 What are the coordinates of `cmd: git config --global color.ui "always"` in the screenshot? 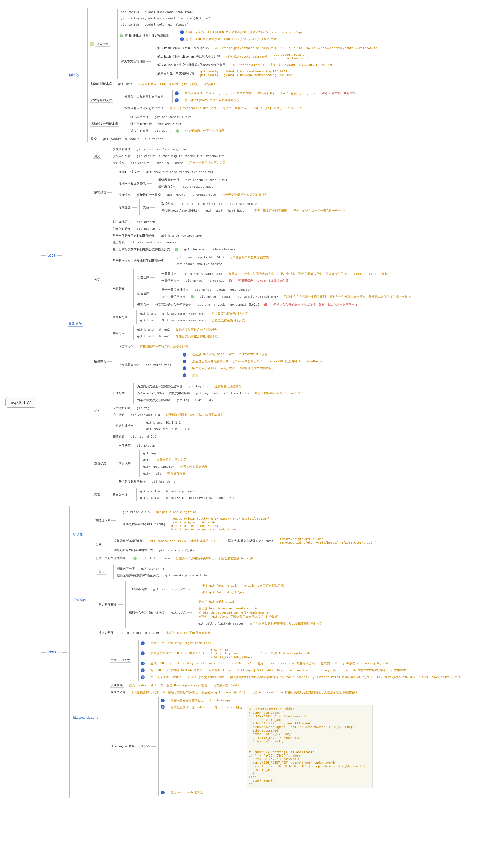 It's located at (154, 25).